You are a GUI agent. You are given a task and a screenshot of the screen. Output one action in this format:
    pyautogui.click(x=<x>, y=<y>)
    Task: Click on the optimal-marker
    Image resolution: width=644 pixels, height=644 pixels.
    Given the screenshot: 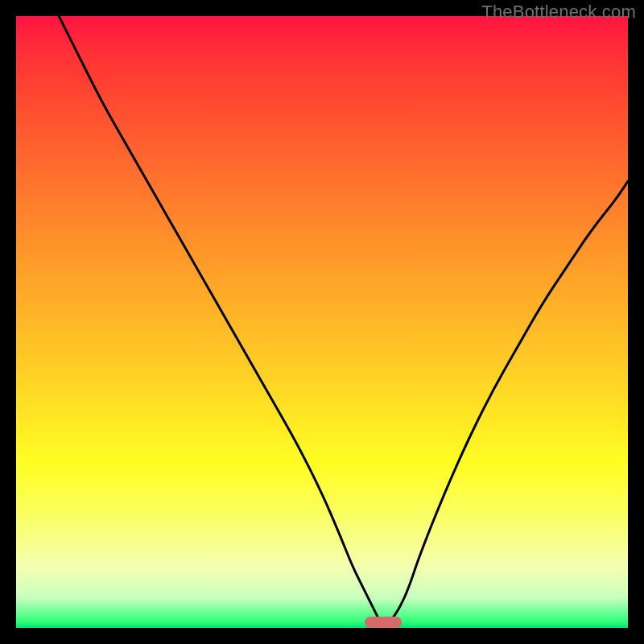 What is the action you would take?
    pyautogui.click(x=383, y=622)
    